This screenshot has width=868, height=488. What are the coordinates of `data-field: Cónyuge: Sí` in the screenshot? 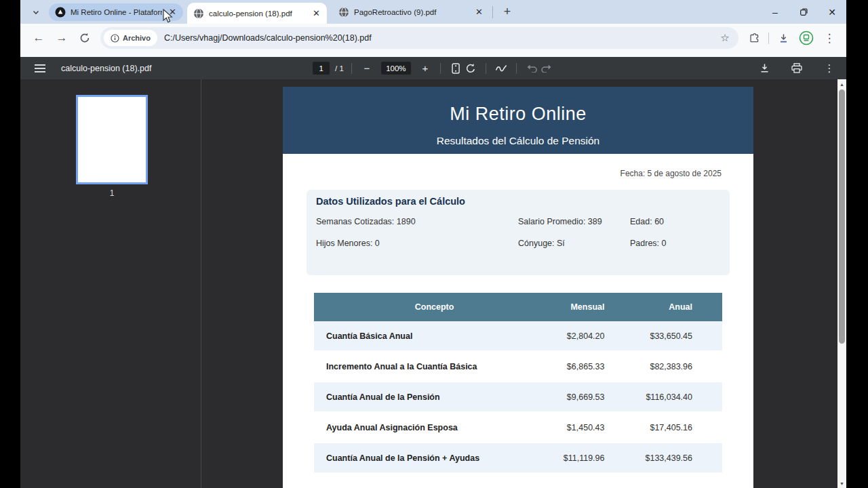 It's located at (574, 243).